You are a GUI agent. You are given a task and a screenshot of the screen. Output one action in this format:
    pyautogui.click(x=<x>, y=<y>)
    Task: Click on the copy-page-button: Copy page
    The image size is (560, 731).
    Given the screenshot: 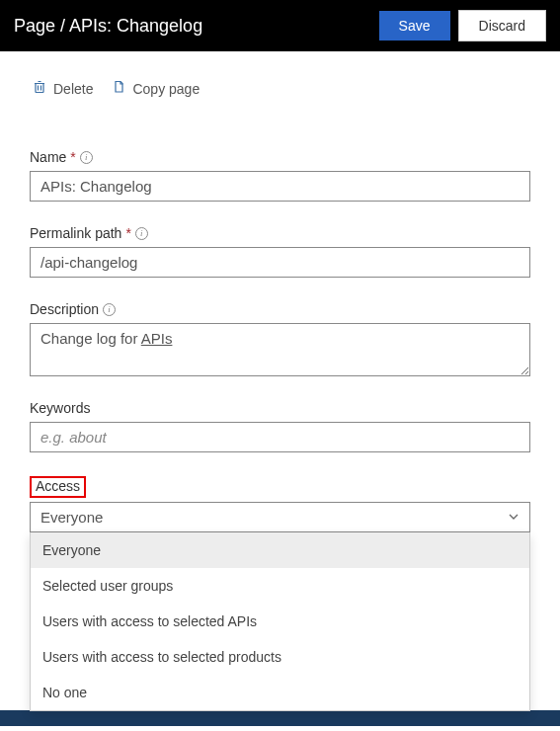 What is the action you would take?
    pyautogui.click(x=155, y=89)
    